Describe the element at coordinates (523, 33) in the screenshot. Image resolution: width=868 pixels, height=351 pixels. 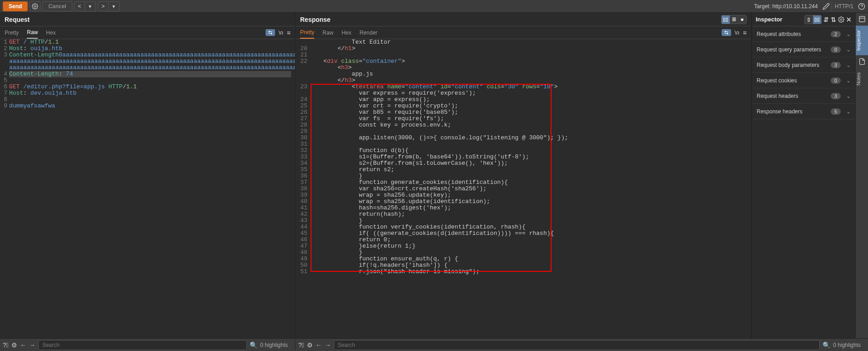
I see `response-tabs: Pretty Raw Hex Render ⇆ \n ≡` at that location.